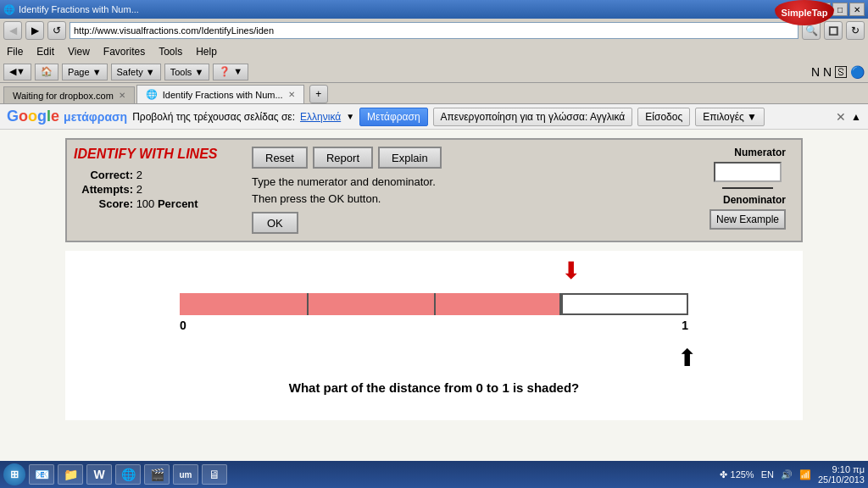  I want to click on correct-label: Correct:, so click(103, 175).